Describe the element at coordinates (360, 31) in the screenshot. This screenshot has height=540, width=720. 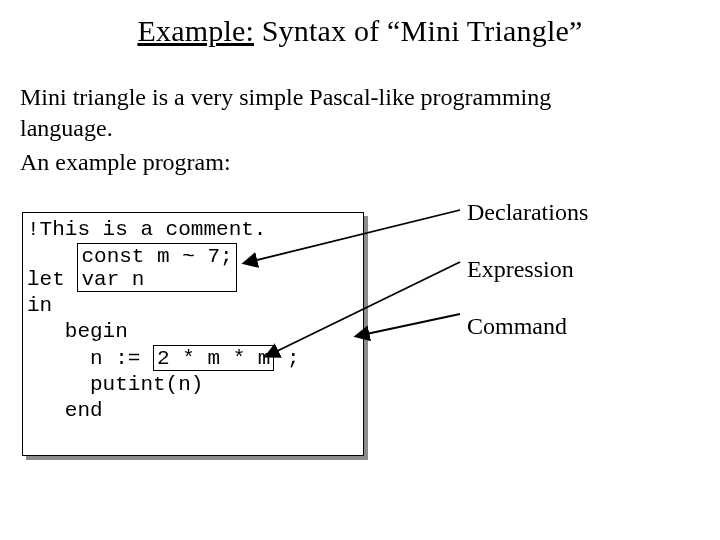
I see `slide-title: Example: Syntax of “Mini Triangle”` at that location.